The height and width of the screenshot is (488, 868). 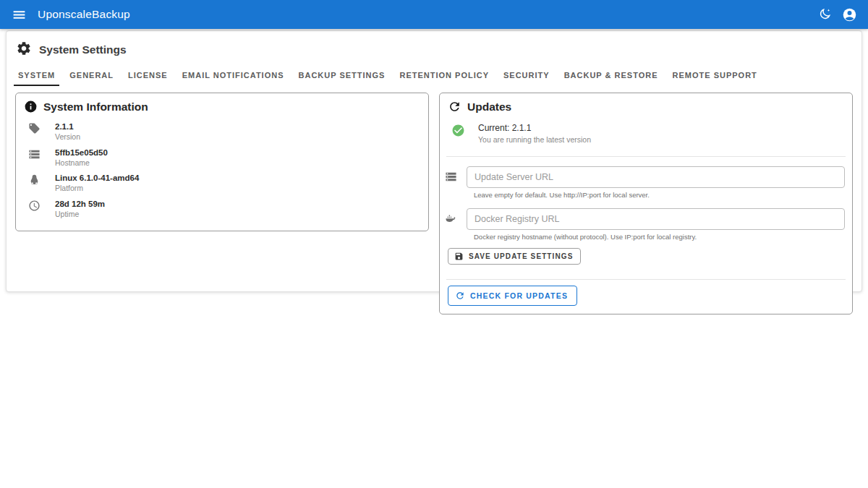 I want to click on update-server-url-input, so click(x=655, y=177).